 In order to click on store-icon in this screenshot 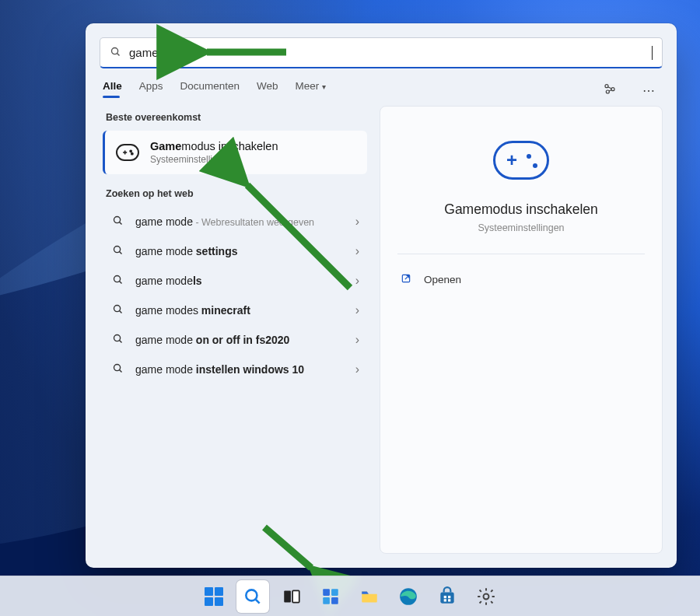, I will do `click(447, 597)`.